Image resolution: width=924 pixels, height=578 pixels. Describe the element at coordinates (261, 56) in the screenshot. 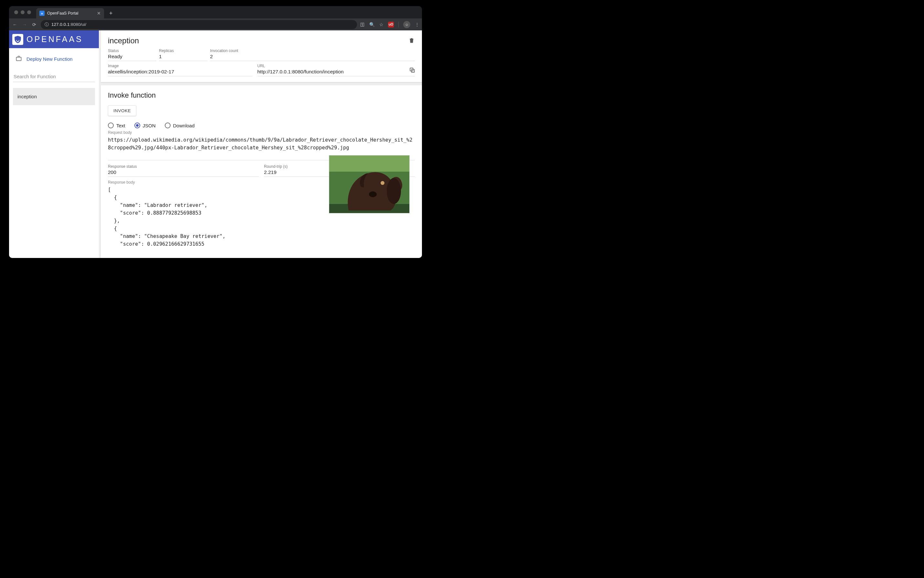

I see `function-details-card: inception Status Ready Replicas 1` at that location.